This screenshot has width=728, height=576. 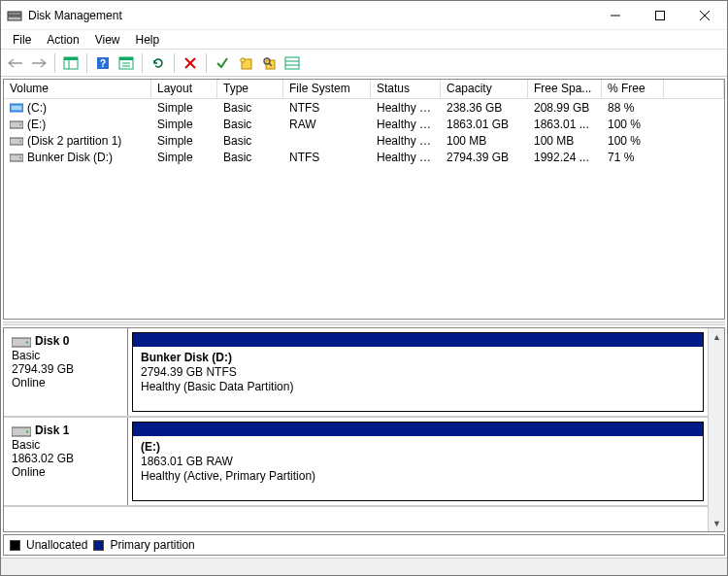 I want to click on scroll-down-icon: ▼, so click(x=716, y=523).